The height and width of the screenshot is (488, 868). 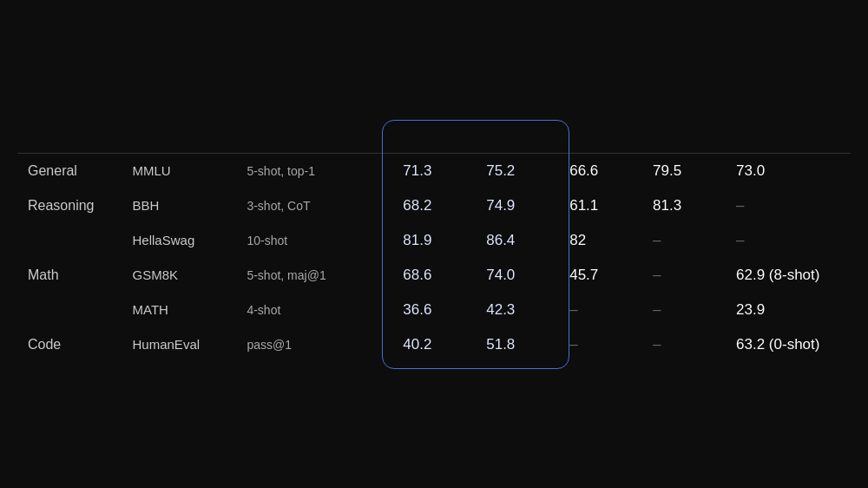 What do you see at coordinates (434, 146) in the screenshot?
I see `column-header-row` at bounding box center [434, 146].